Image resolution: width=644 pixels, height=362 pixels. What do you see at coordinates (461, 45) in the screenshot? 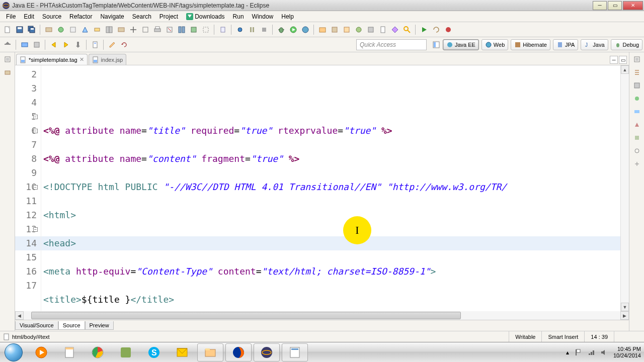
I see `perspective-javaee: Java EE` at bounding box center [461, 45].